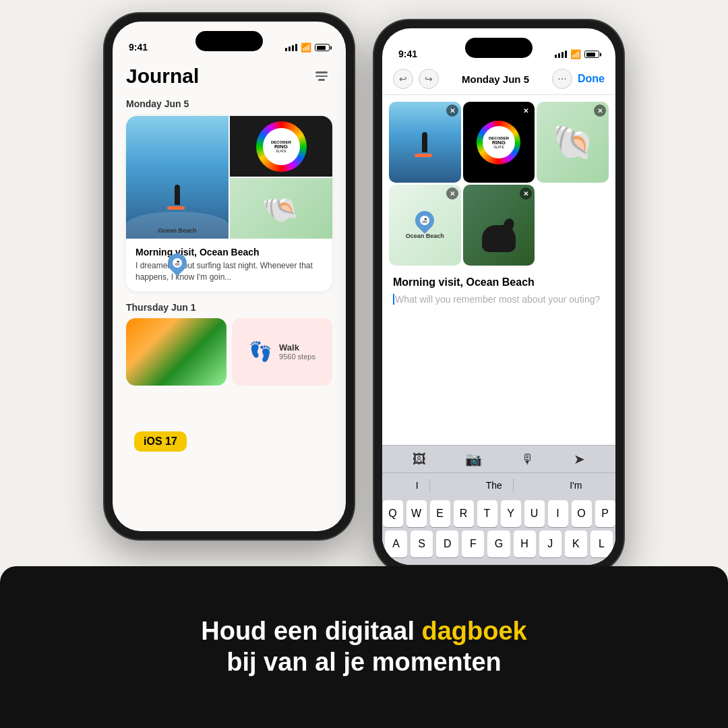  What do you see at coordinates (177, 177) in the screenshot?
I see `beach-photo` at bounding box center [177, 177].